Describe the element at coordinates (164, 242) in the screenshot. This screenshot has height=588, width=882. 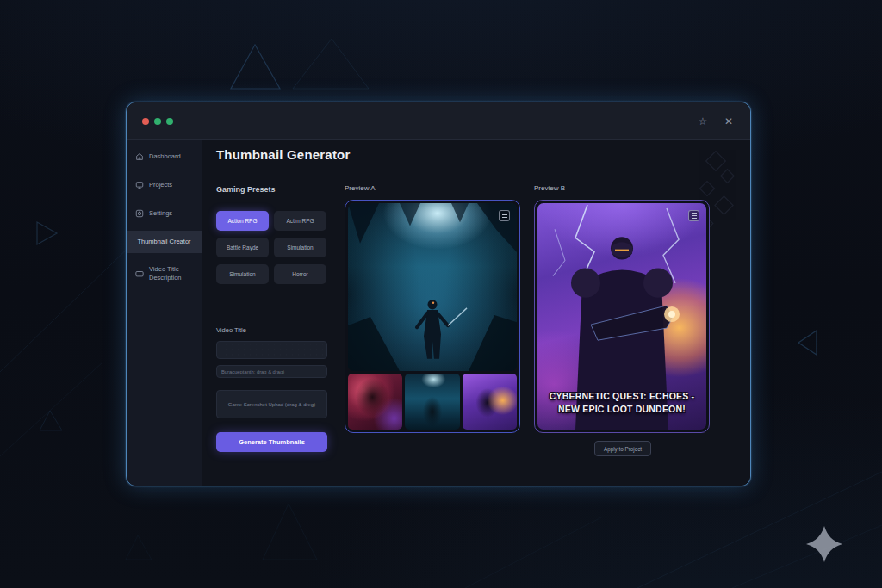
I see `sidebar-item-label: Thumbnail Creator` at that location.